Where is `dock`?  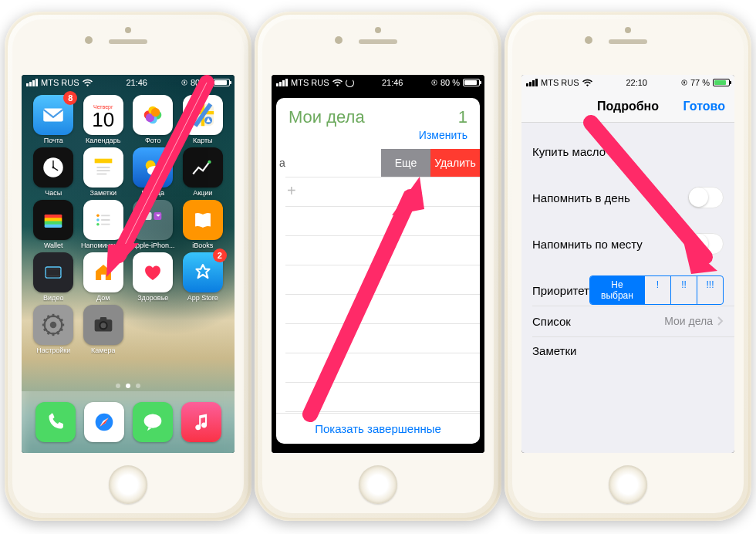 dock is located at coordinates (128, 422).